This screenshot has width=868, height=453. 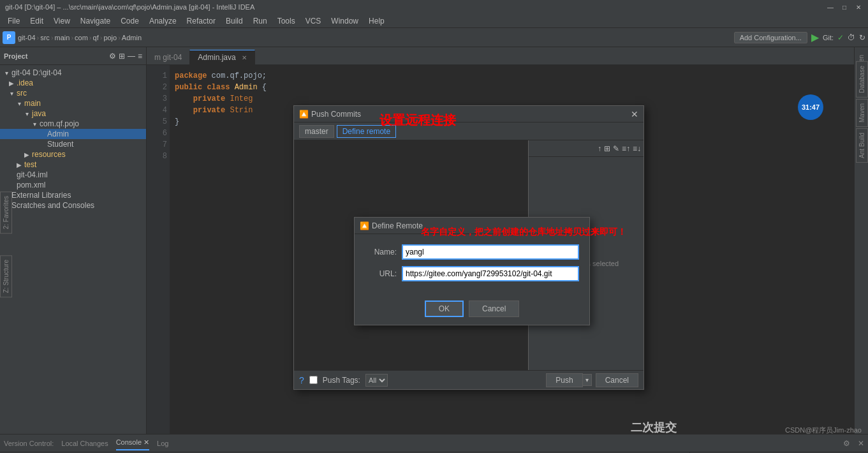 What do you see at coordinates (37, 73) in the screenshot?
I see `tree-label: git-04 D:\git-04` at bounding box center [37, 73].